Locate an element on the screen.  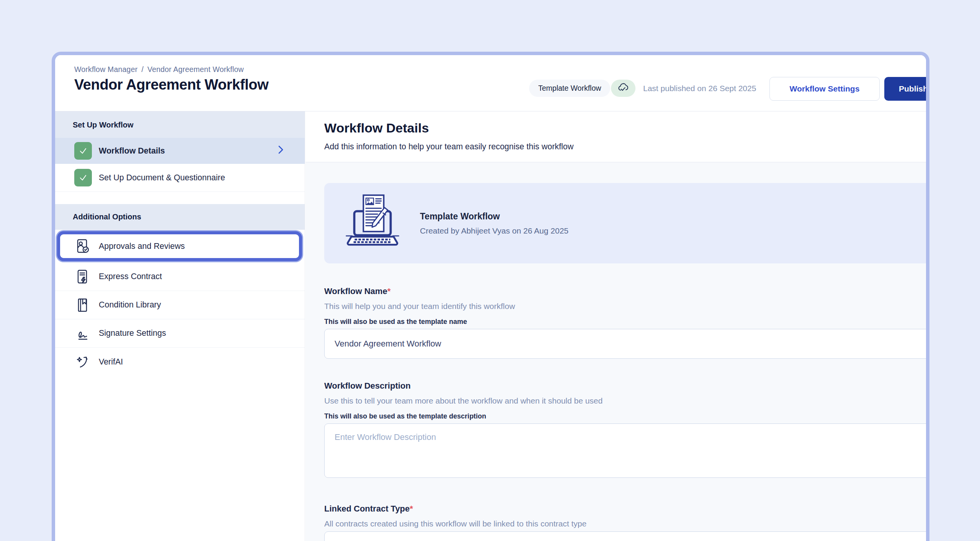
main-heading: Workflow Details is located at coordinates (377, 128).